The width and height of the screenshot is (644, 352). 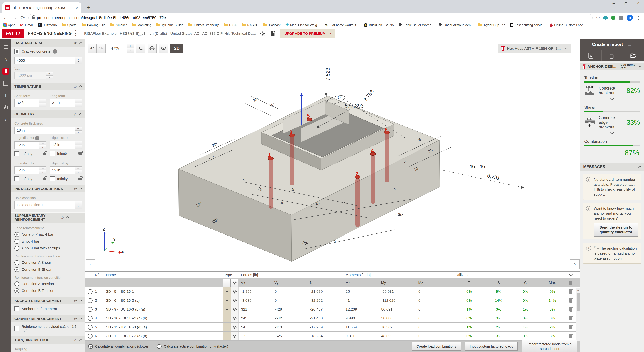 I want to click on seismic-load-filter-button, so click(x=234, y=283).